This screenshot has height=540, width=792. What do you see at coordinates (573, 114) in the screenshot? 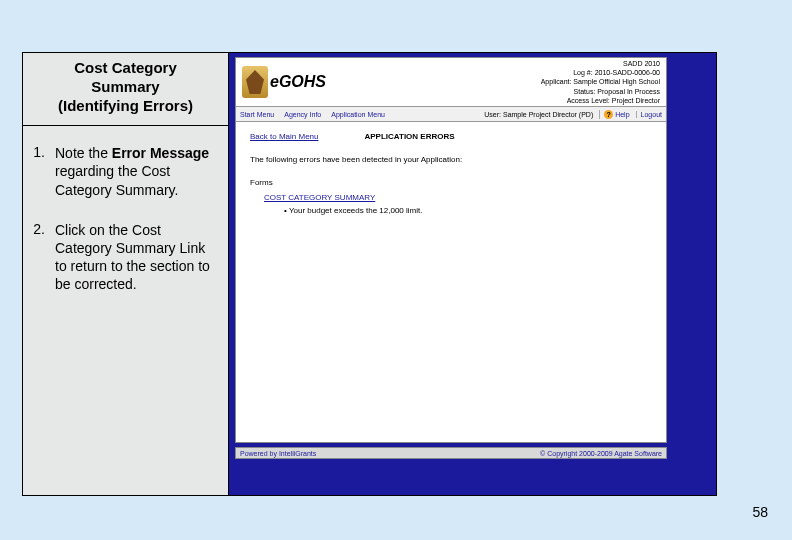
I see `menu-right: User: Sample Project Director (PD) ? Hel…` at bounding box center [573, 114].